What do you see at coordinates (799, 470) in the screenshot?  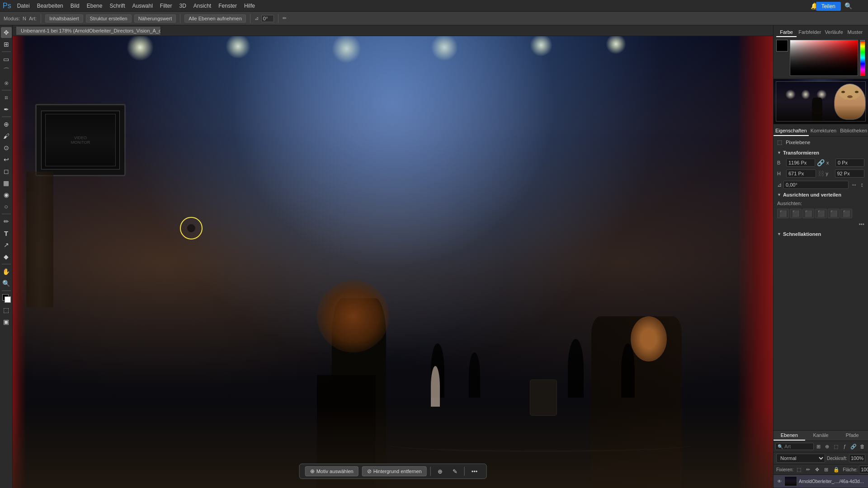 I see `lock-transparent-button: ⬚` at bounding box center [799, 470].